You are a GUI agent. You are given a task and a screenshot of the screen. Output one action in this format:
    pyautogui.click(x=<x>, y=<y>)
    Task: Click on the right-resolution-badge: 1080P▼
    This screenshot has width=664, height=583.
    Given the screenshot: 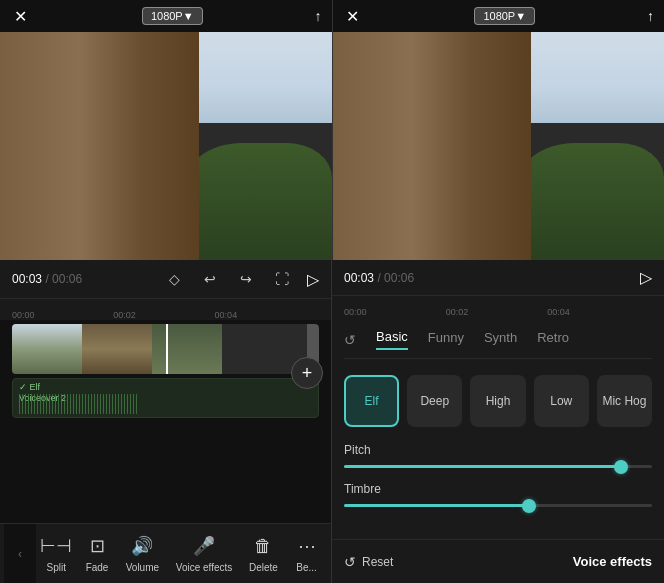 What is the action you would take?
    pyautogui.click(x=504, y=16)
    